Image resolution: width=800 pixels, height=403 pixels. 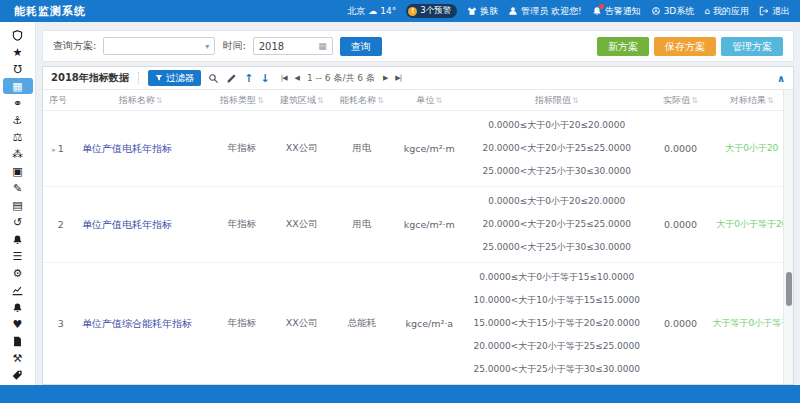 What do you see at coordinates (18, 290) in the screenshot?
I see `sidebar-item-analytics` at bounding box center [18, 290].